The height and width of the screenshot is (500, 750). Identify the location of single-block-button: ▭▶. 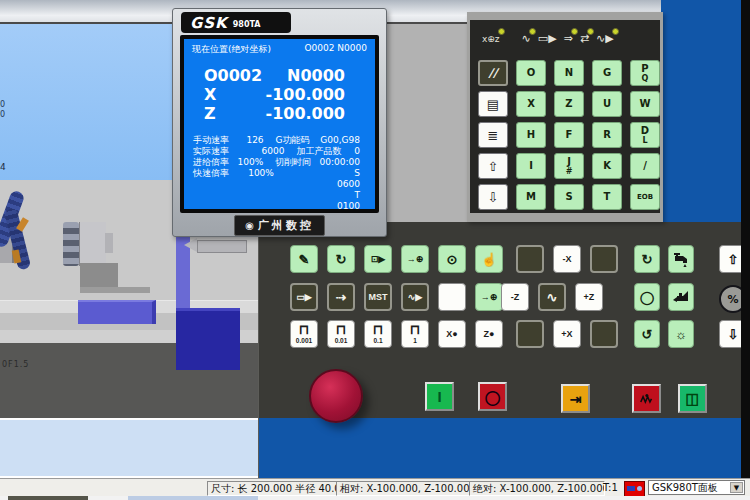
(304, 297).